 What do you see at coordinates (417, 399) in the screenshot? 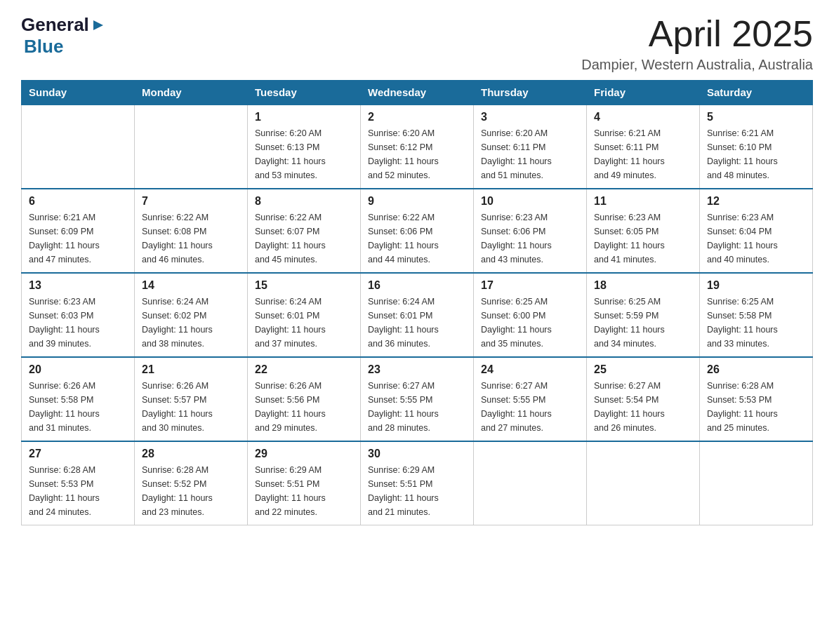
I see `calendar-cell: 23Sunrise: 6:27 AMSunset: 5:55 PMDayligh…` at bounding box center [417, 399].